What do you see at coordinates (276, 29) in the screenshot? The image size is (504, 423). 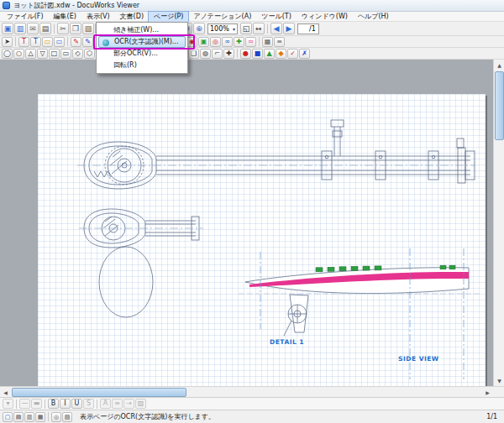 I see `prev-page-icon: ◀` at bounding box center [276, 29].